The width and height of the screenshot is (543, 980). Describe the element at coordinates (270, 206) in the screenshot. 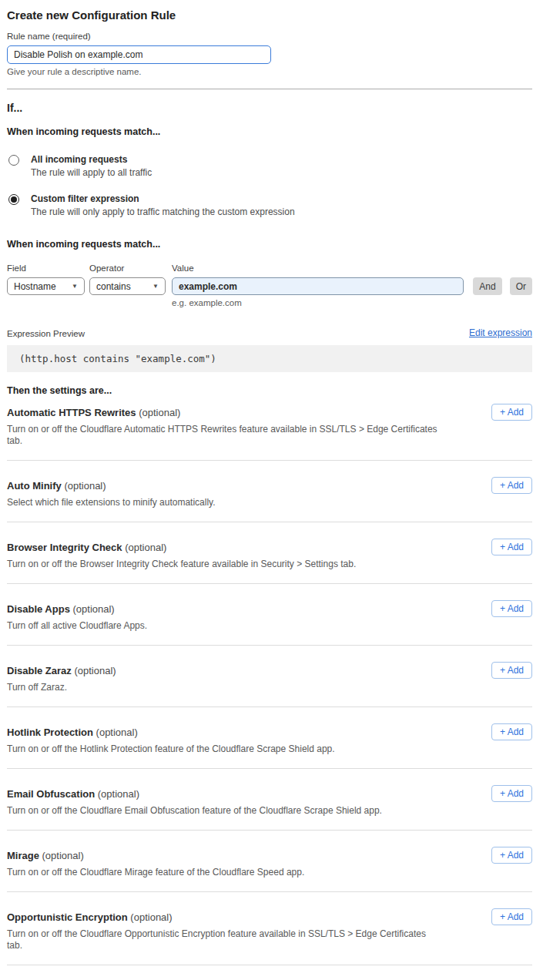

I see `radio-option-custom-filter-expression: Custom filter expression The rule will o…` at that location.